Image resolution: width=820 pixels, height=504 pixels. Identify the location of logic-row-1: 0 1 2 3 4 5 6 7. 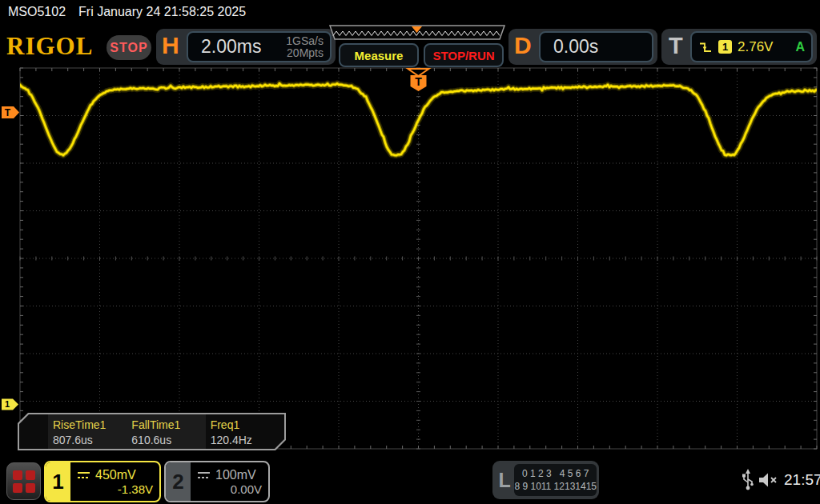
(556, 474).